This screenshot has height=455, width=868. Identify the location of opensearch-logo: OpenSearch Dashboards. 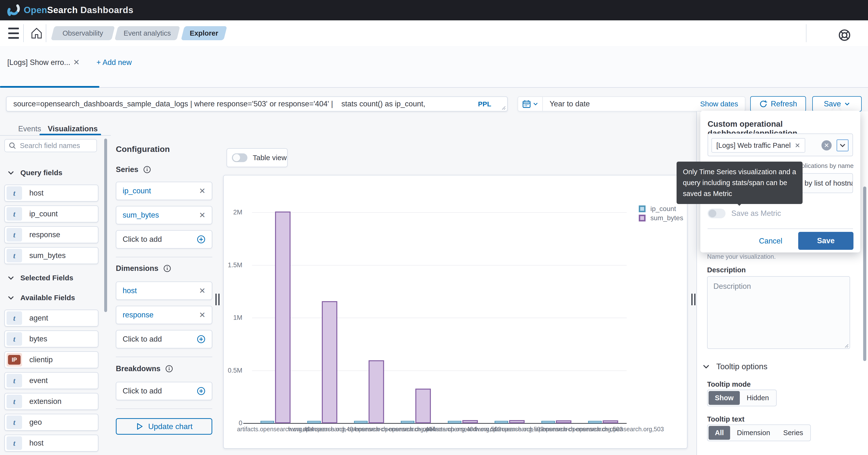
(70, 10).